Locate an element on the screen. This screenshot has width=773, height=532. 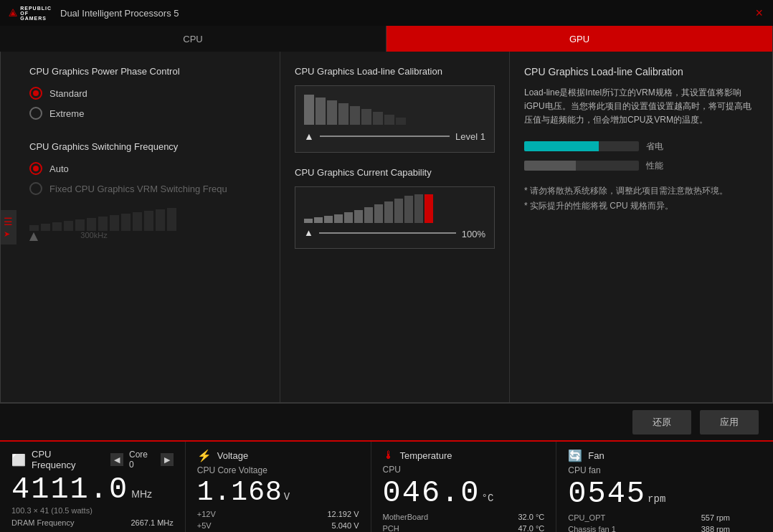
cap-arrow-icon: ▲ is located at coordinates (308, 232).